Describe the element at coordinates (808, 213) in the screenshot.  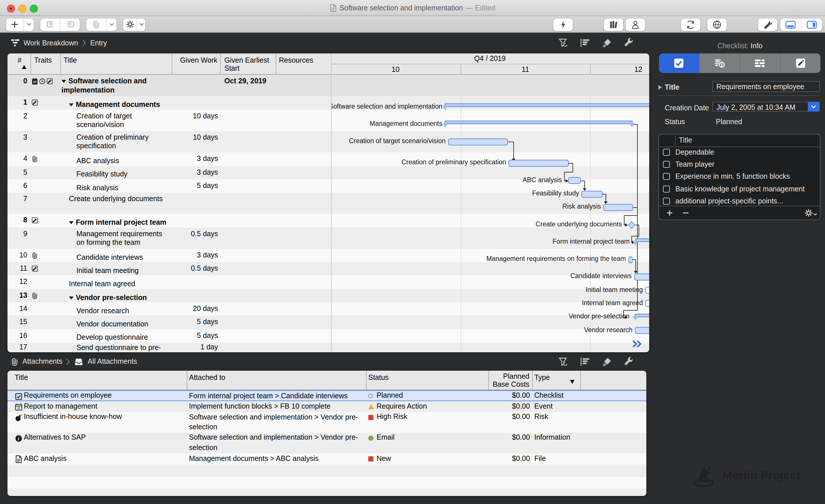
I see `gear-icon` at that location.